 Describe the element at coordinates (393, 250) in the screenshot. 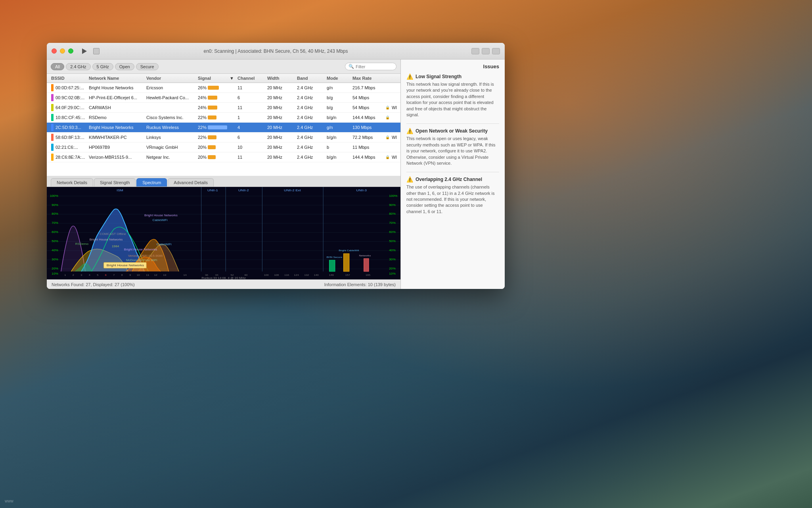

I see `svg-text: 40%` at that location.